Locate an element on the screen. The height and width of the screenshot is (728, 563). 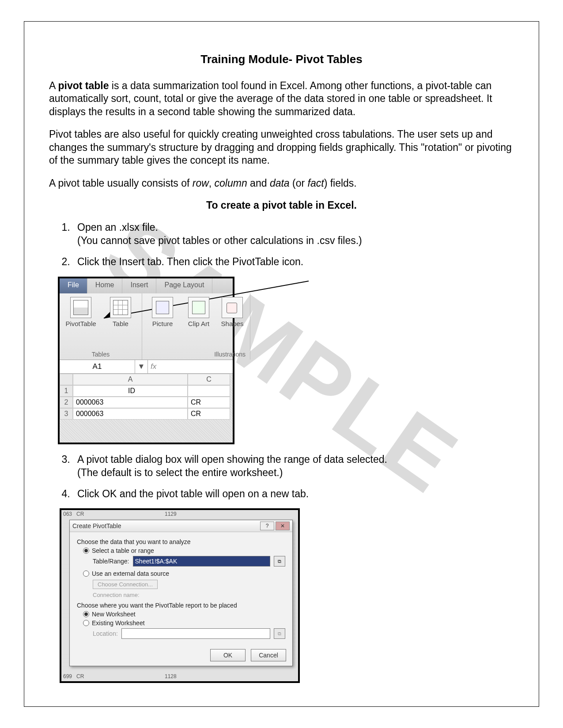
connection-name-label: Connection name: is located at coordinates (189, 595).